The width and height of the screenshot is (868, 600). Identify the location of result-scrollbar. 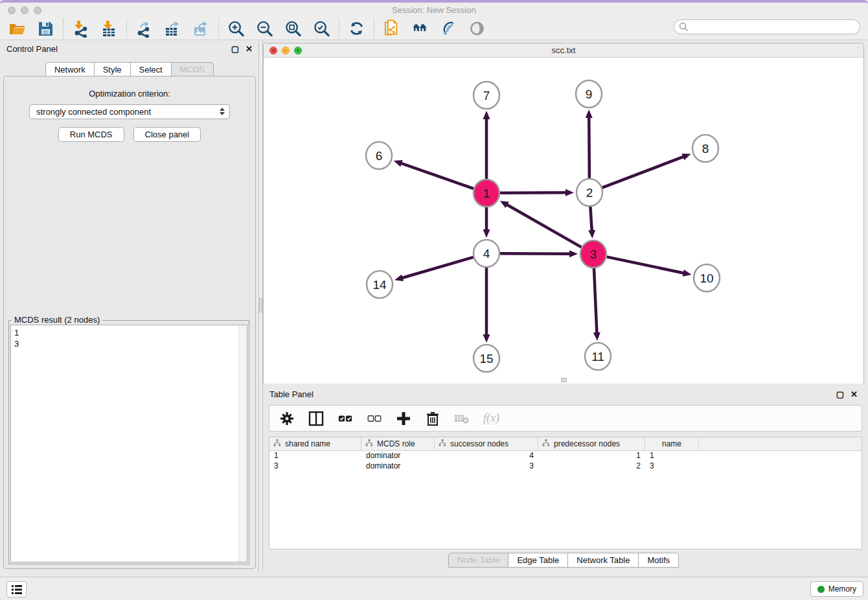
(242, 443).